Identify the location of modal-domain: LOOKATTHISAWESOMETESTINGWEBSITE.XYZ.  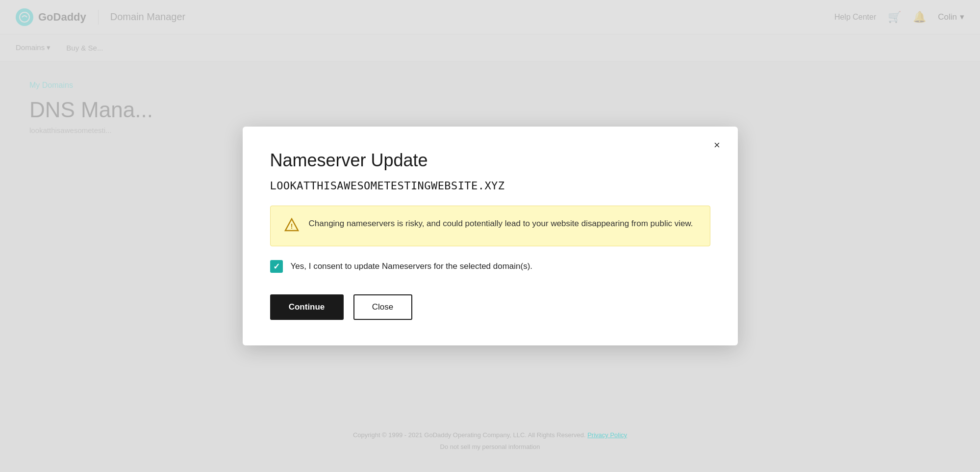
(490, 185).